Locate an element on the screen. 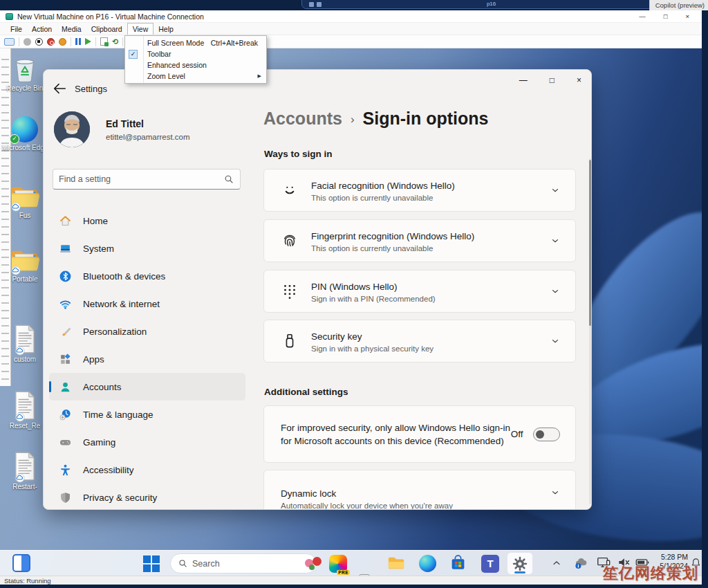 Image resolution: width=708 pixels, height=588 pixels. shield-icon is located at coordinates (65, 498).